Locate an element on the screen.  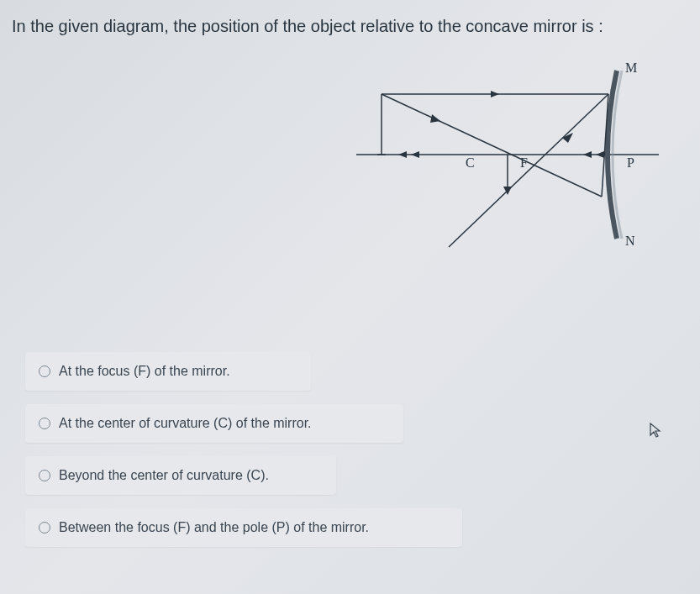
option-c: Beyond the center of curvature (C). is located at coordinates (181, 476).